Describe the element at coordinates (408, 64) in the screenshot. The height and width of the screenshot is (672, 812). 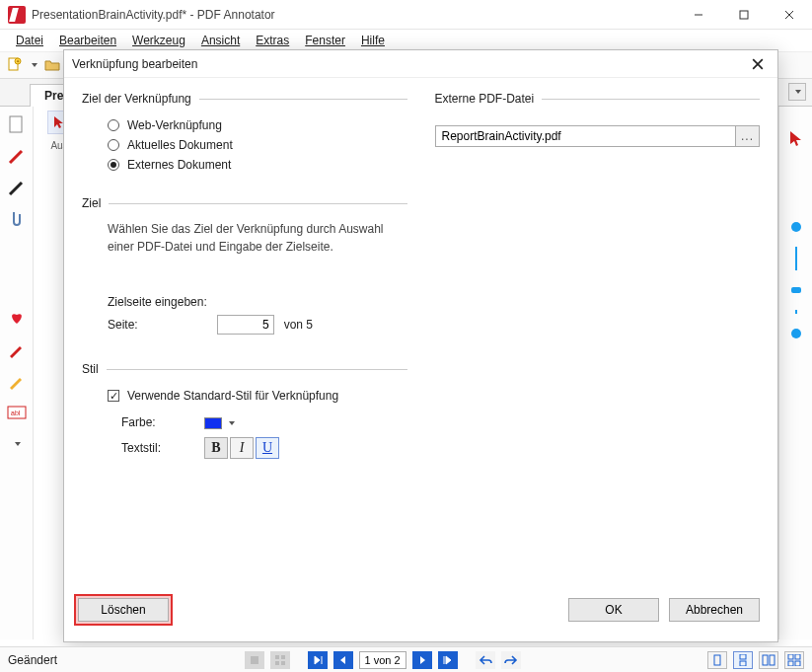
I see `dialog-title: Verknüpfung bearbeiten` at that location.